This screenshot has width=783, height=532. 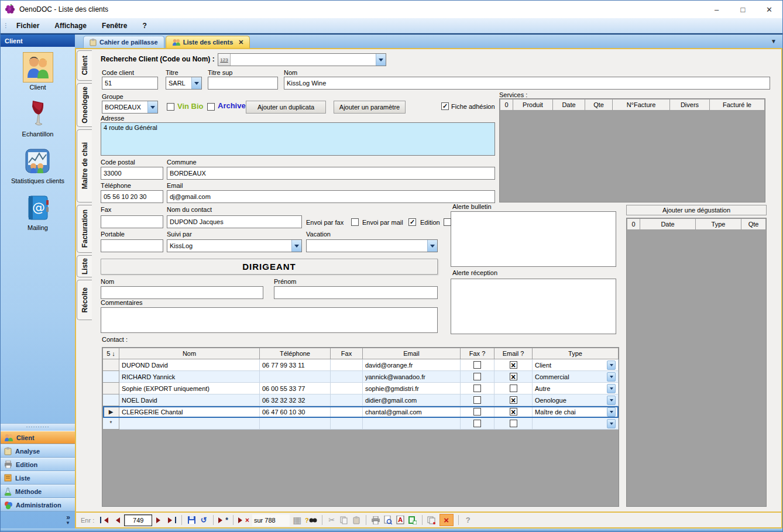 I want to click on tab-list-dropdown-icon: ▼, so click(x=774, y=41).